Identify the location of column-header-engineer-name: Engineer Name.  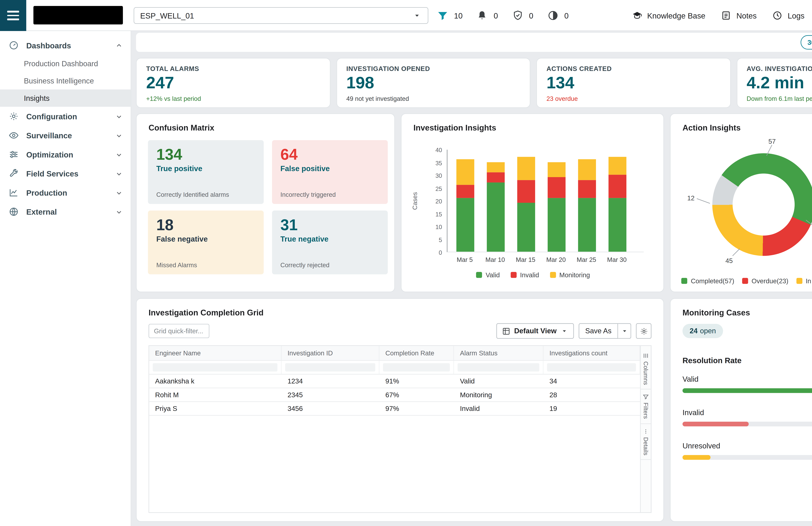
(215, 353).